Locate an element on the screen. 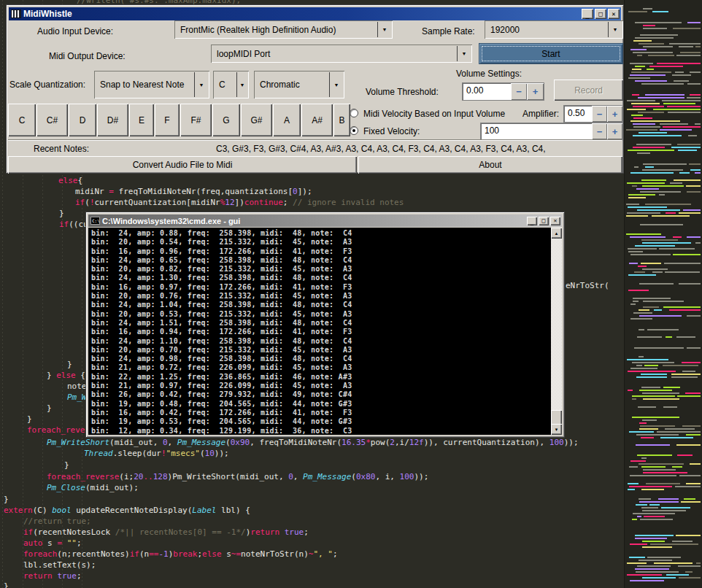 This screenshot has width=702, height=588. audio-input-device-combo: FrontMic (Realtek High Definition Audio)… is located at coordinates (283, 29).